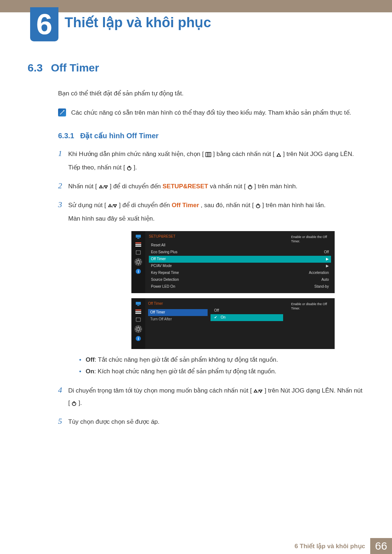  Describe the element at coordinates (240, 253) in the screenshot. I see `osd-row: Eco Saving PlusOff` at that location.